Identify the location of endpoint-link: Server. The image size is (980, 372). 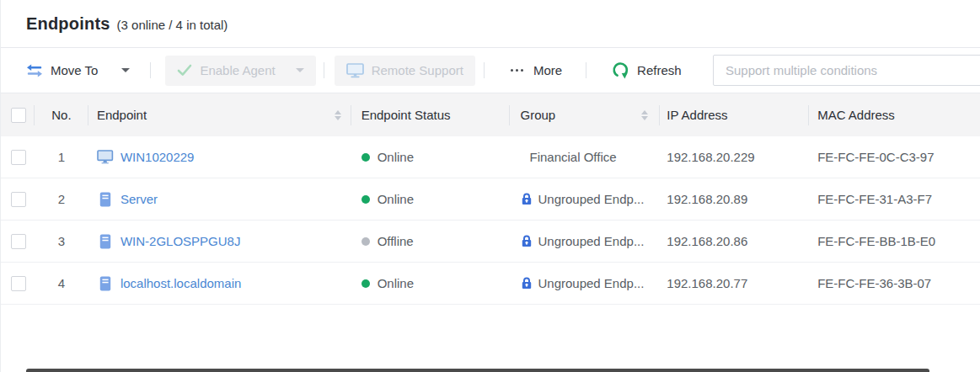
(139, 199).